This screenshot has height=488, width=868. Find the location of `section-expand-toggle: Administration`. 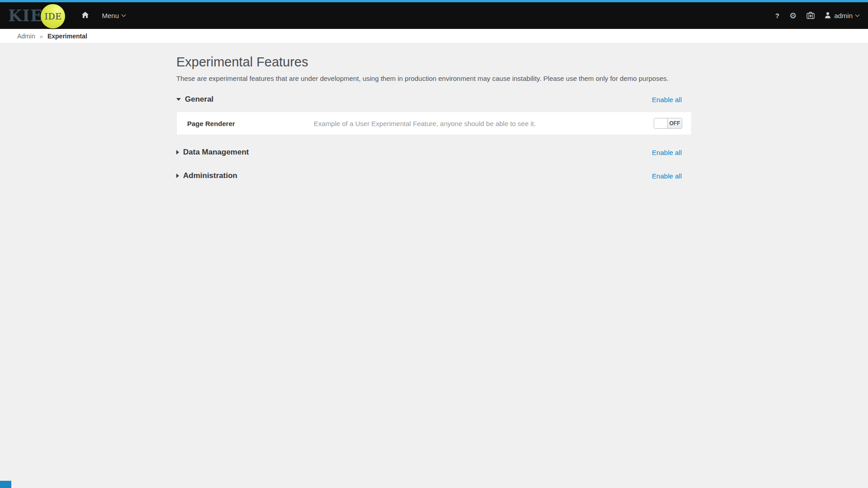

section-expand-toggle: Administration is located at coordinates (207, 176).